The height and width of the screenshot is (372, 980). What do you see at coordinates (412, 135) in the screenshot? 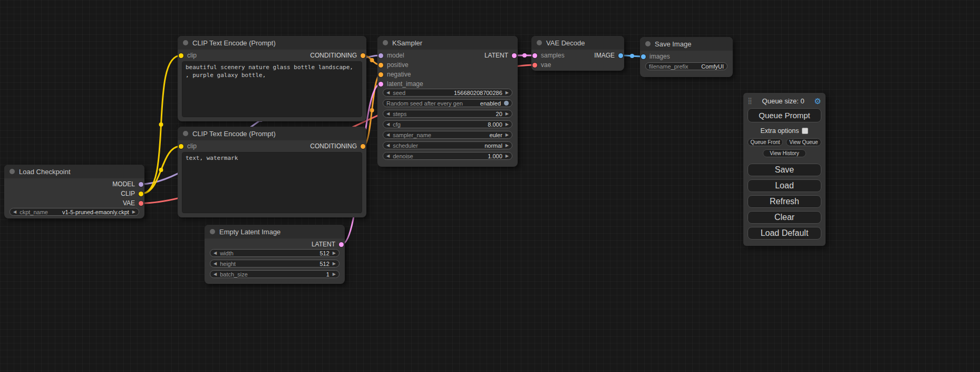
I see `widget-name: sampler_name` at bounding box center [412, 135].